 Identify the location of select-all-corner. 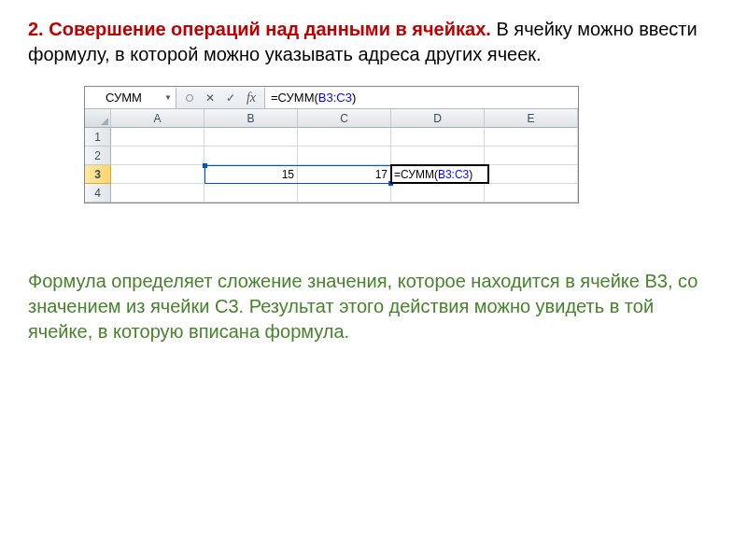
(98, 119).